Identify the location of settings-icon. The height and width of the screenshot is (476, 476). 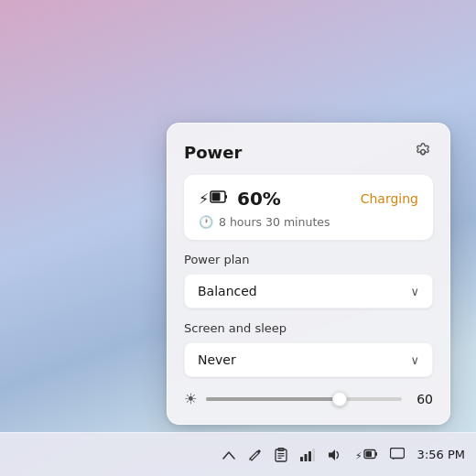
(423, 152).